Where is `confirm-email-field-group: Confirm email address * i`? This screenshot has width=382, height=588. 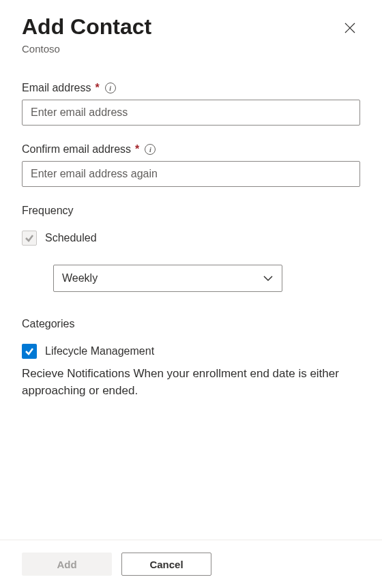 confirm-email-field-group: Confirm email address * i is located at coordinates (191, 165).